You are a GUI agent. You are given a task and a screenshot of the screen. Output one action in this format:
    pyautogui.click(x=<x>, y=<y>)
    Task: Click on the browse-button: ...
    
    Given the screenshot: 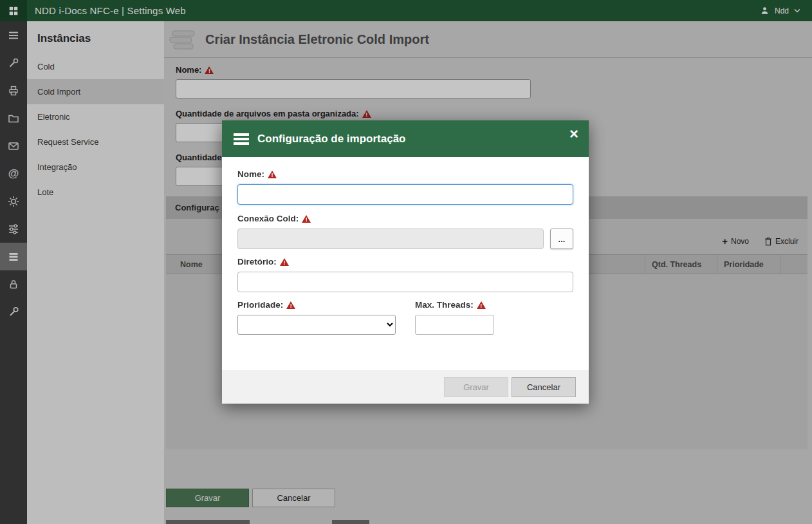 What is the action you would take?
    pyautogui.click(x=562, y=239)
    